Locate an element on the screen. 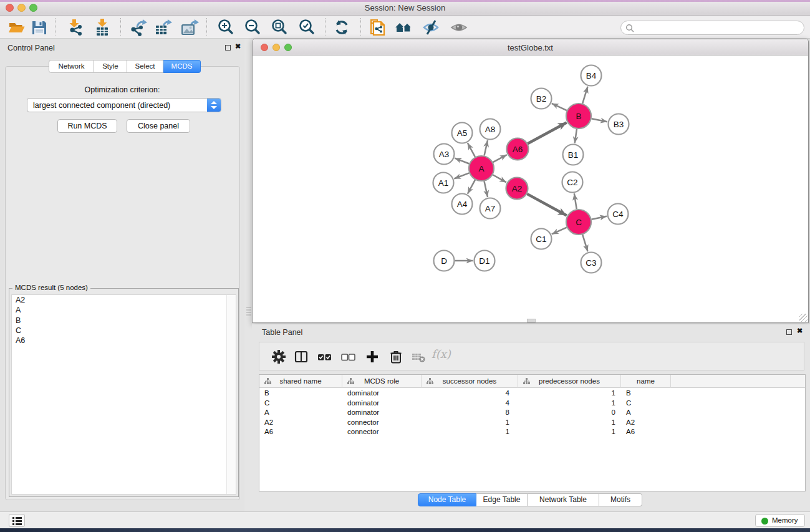  table-row: Bdominator41B is located at coordinates (533, 394).